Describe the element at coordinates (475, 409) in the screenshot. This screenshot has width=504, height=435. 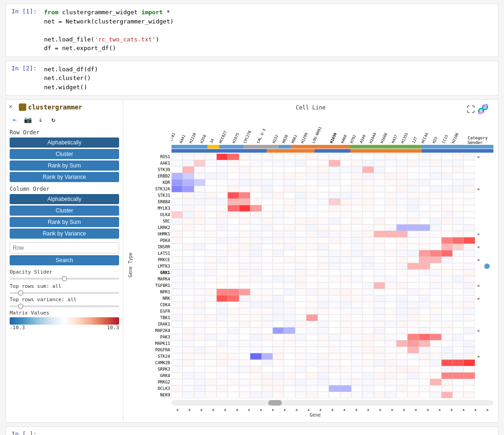
I see `bottom-arrow-26: ▲` at that location.